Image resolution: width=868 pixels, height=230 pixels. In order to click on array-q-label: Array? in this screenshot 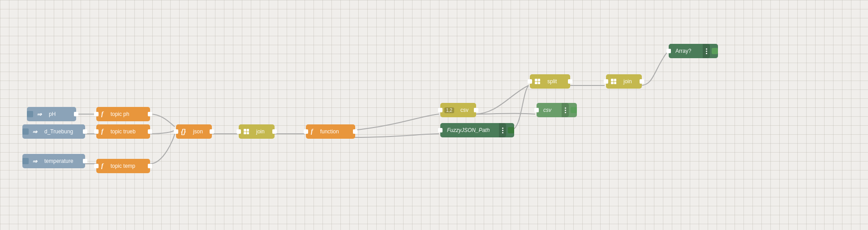, I will do `click(687, 51)`.